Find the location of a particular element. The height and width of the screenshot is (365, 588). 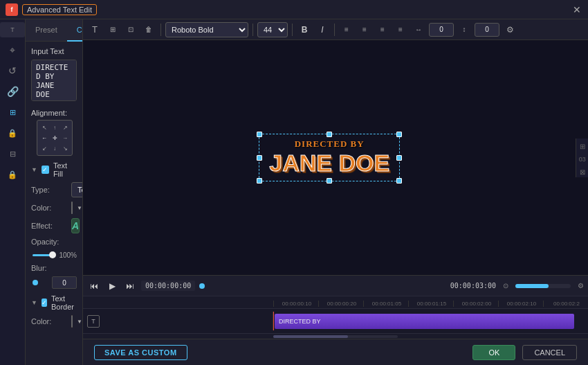

timeline-zoom-slider is located at coordinates (543, 286).